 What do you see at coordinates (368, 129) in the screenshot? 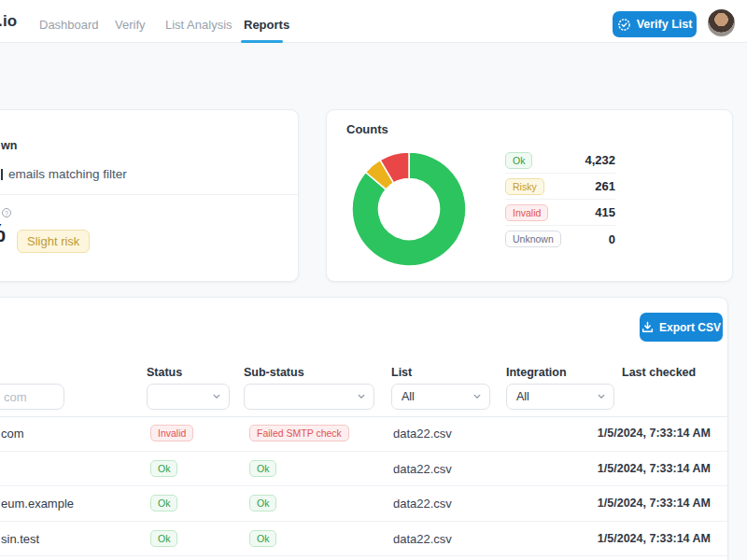
I see `counts-title: Counts` at bounding box center [368, 129].